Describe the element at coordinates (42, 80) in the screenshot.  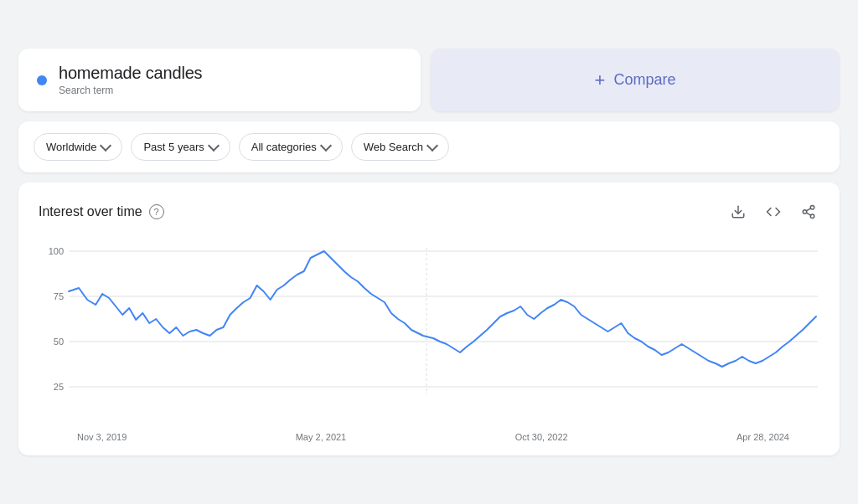
I see `search-dot-indicator` at that location.